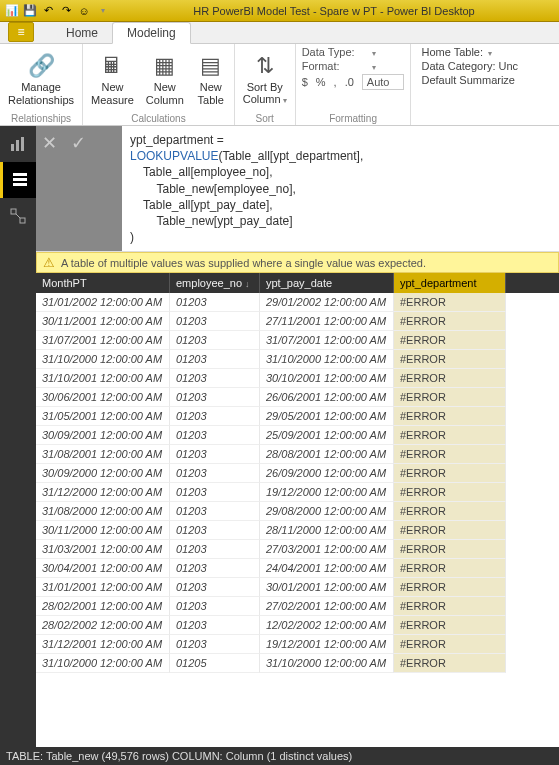  I want to click on table-cell: 26/09/2000 12:00:00 AM, so click(327, 474).